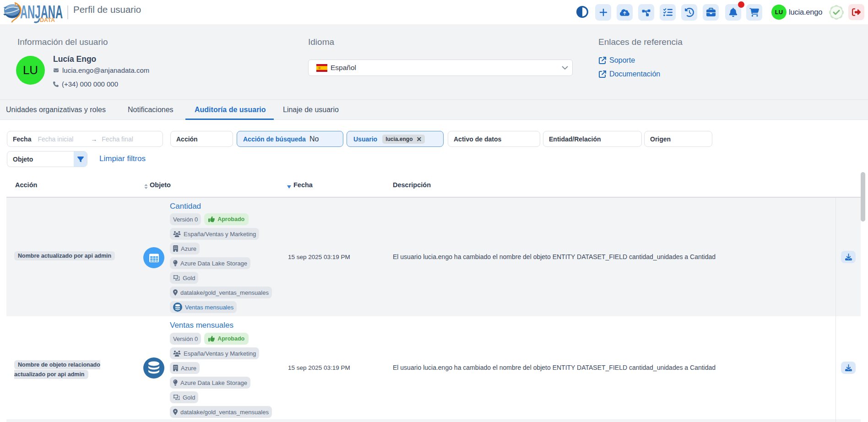 This screenshot has width=868, height=422. I want to click on svg-text: DATA, so click(48, 20).